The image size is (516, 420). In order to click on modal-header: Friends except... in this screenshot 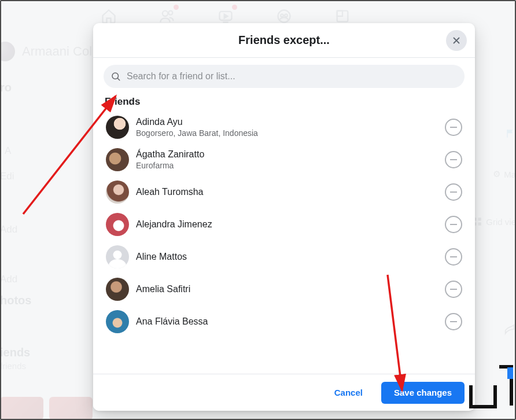, I will do `click(284, 40)`.